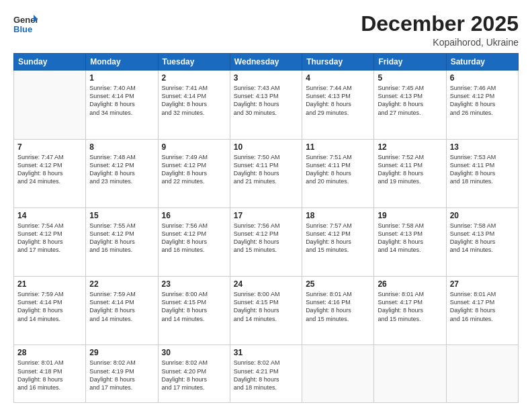  I want to click on table-row: 20Sunrise: 7:58 AM Sunset: 4:13 PM Dayli…, so click(482, 242).